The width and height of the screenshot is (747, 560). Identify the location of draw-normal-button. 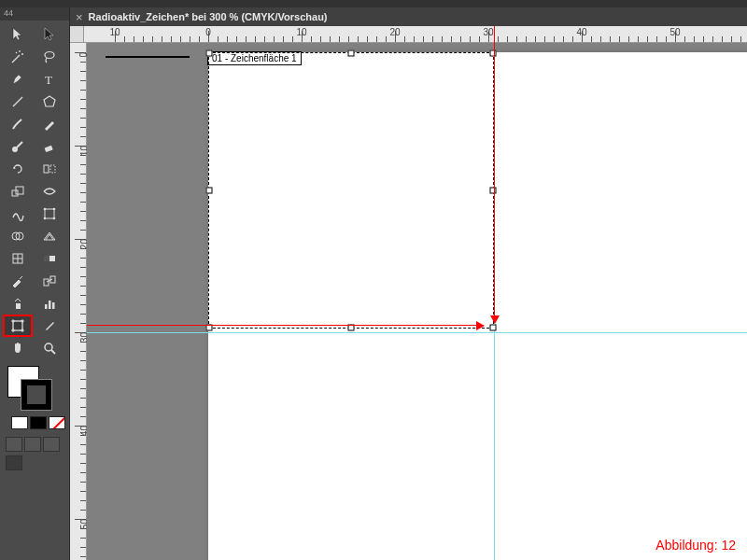
(14, 444).